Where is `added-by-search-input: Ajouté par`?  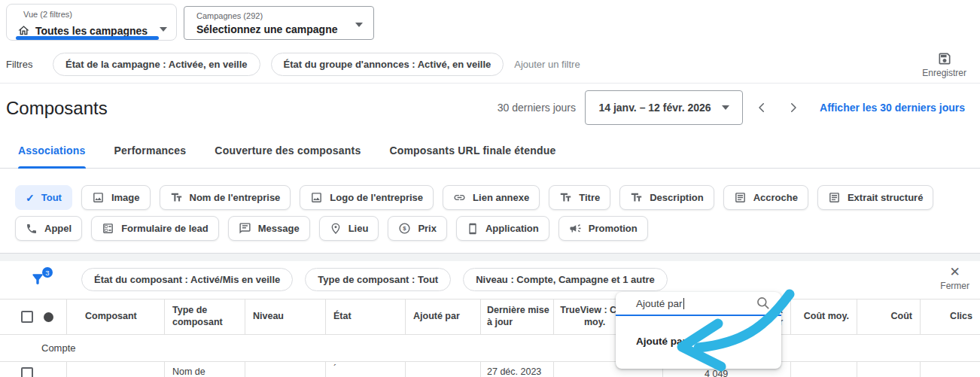
added-by-search-input: Ajouté par is located at coordinates (698, 304).